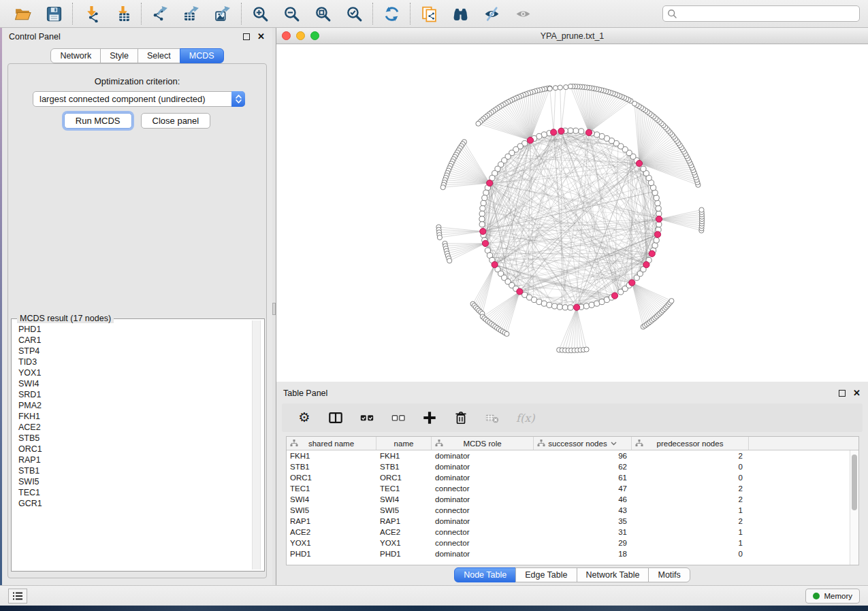 This screenshot has width=868, height=611. What do you see at coordinates (22, 14) in the screenshot?
I see `open-file-icon` at bounding box center [22, 14].